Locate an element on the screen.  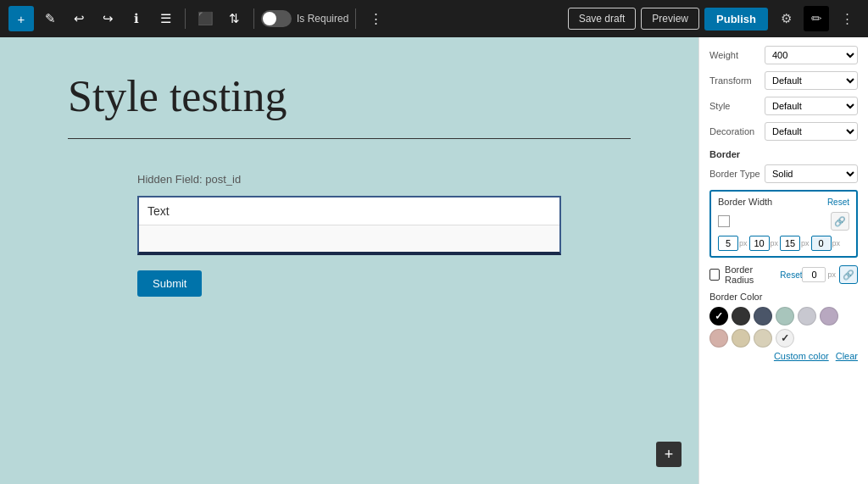
list-icon: ☰ is located at coordinates (166, 19).